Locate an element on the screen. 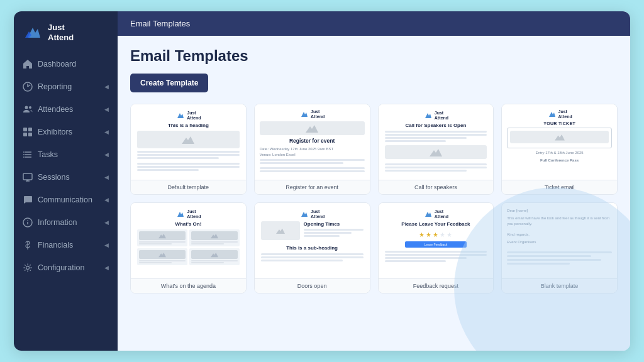 The image size is (644, 362). sidebar-item-attendees: Attendees ◀ is located at coordinates (65, 109).